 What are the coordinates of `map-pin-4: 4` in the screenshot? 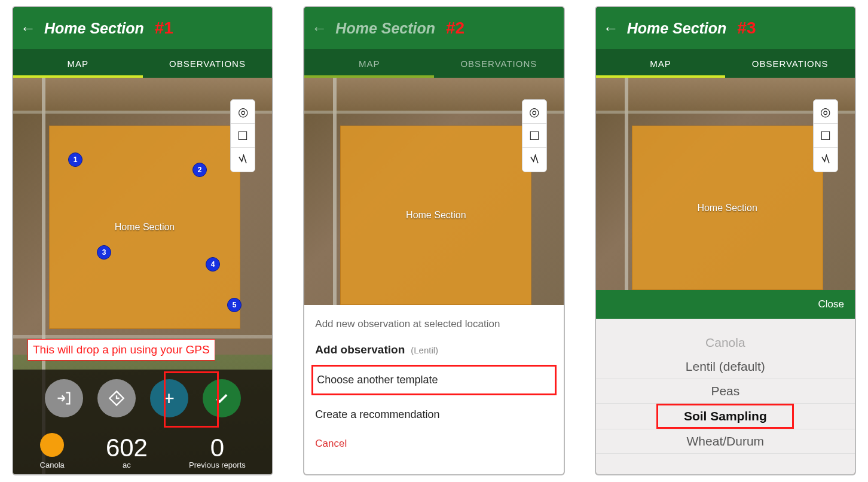 It's located at (213, 264).